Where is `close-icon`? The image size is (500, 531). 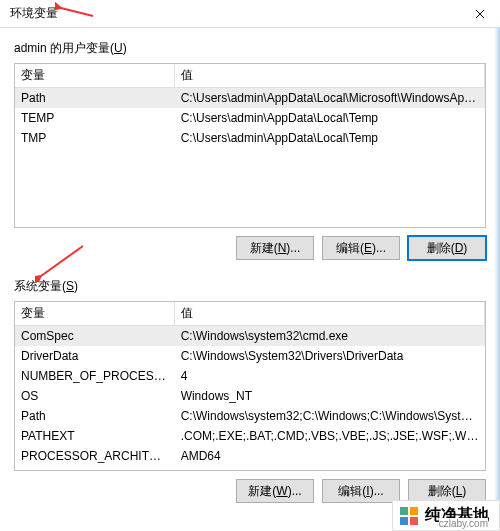
close-icon is located at coordinates (480, 14).